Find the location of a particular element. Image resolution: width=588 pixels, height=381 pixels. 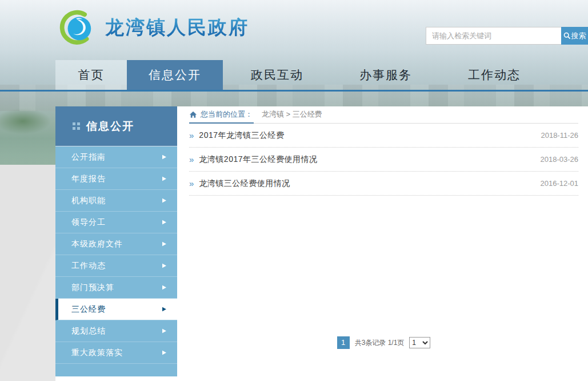

grid-squares-icon is located at coordinates (77, 126).